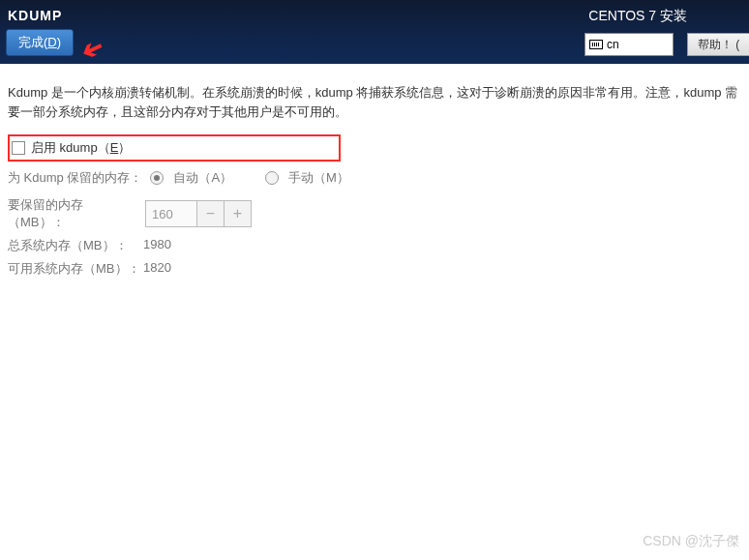  I want to click on reserve-auto-label: 自动（A）, so click(203, 178).